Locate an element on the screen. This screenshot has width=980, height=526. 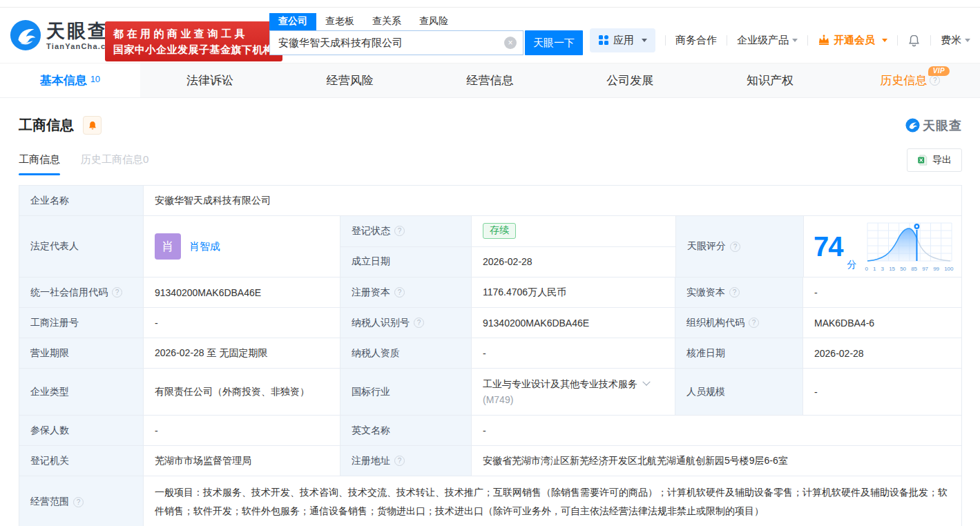
apps-menu-button: 应用 is located at coordinates (623, 40).